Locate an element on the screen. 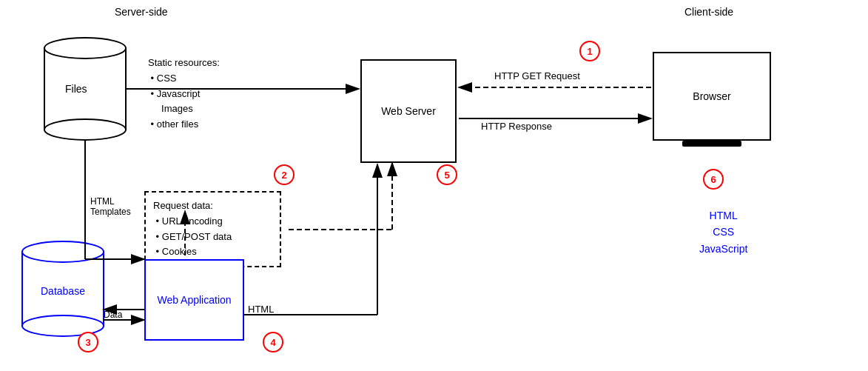 This screenshot has height=371, width=868. html-templates-label: HTMLTemplates is located at coordinates (111, 207).